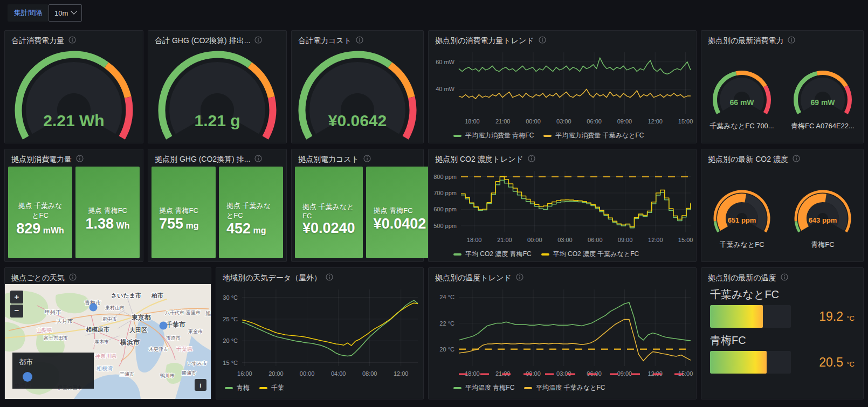 Image resolution: width=868 pixels, height=407 pixels. What do you see at coordinates (110, 319) in the screenshot?
I see `map-label: 府中市` at bounding box center [110, 319].